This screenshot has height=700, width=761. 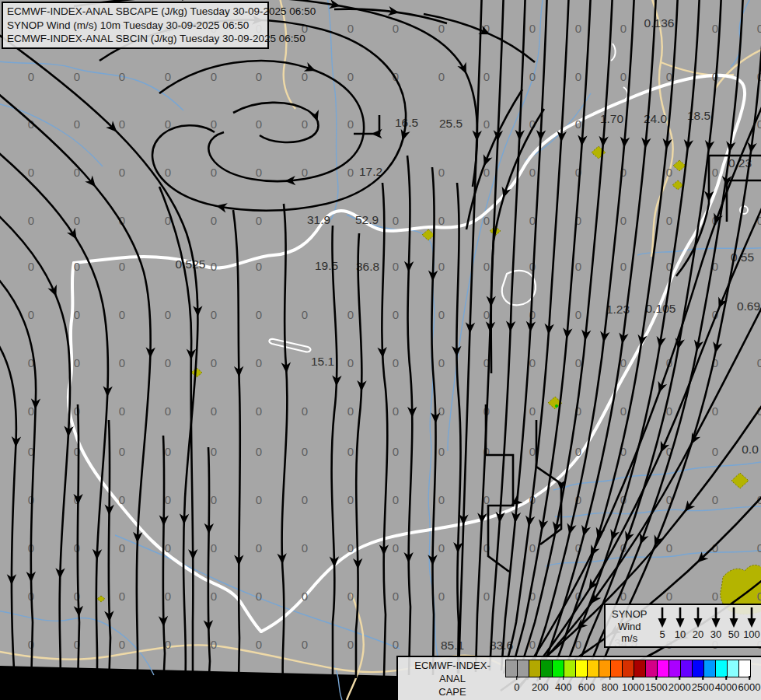 I want to click on cape-colorbar-ticks: 0200400600800100015002000250040006000, so click(x=627, y=687).